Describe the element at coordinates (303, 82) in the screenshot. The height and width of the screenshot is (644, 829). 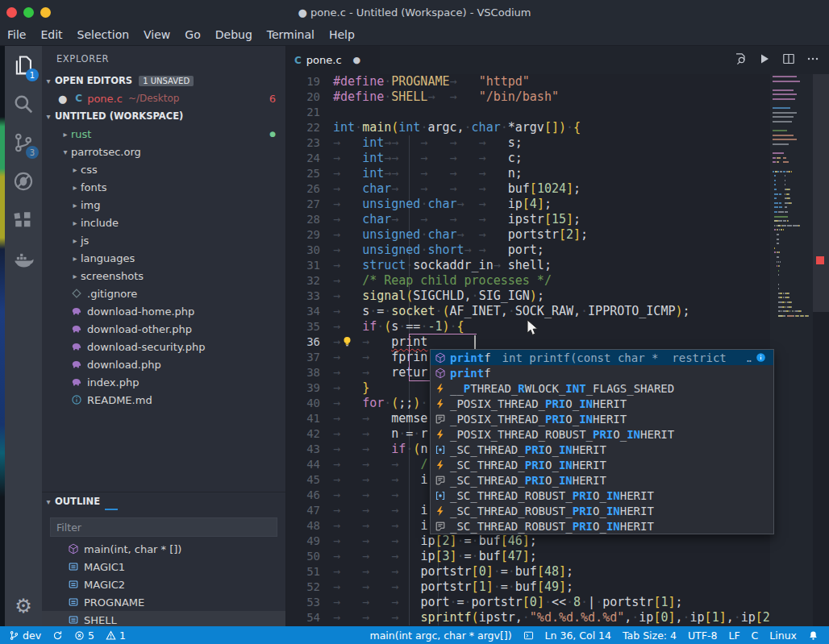
I see `line-number: 19` at that location.